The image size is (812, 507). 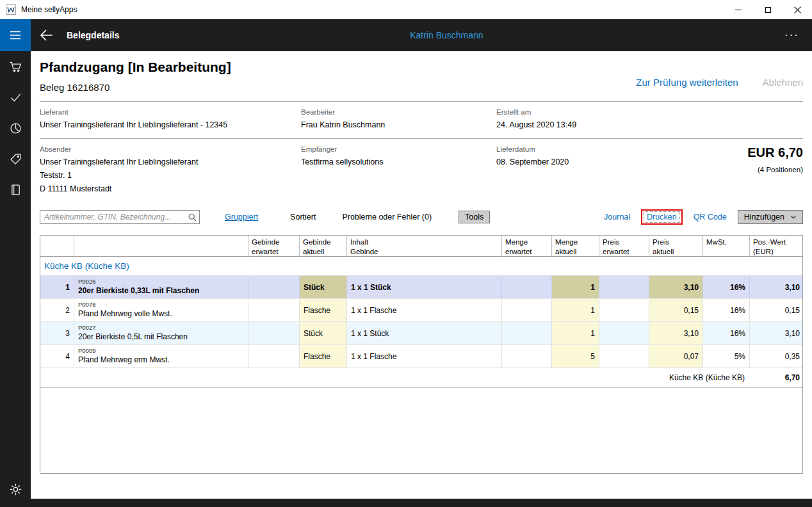 I want to click on bearbeiter-label: Bearbeiter, so click(x=343, y=112).